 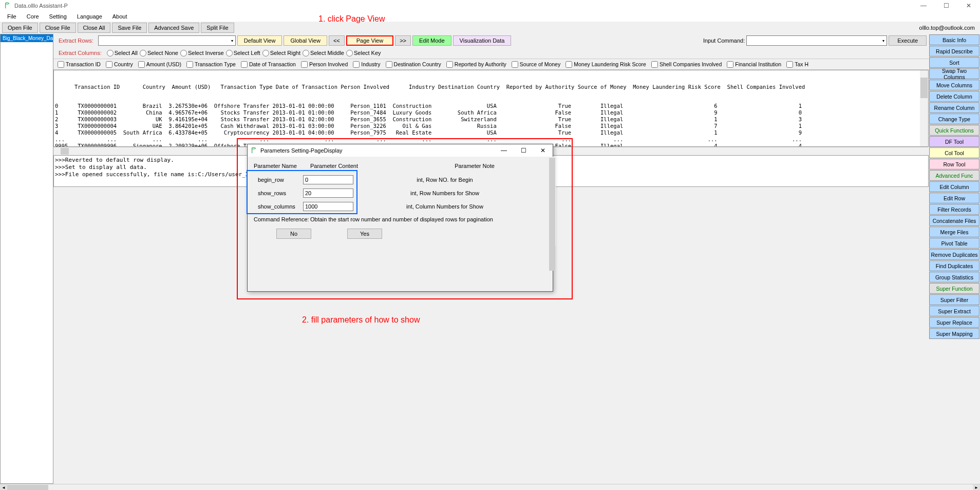 I want to click on param-header-content: Parameter Content, so click(x=356, y=166).